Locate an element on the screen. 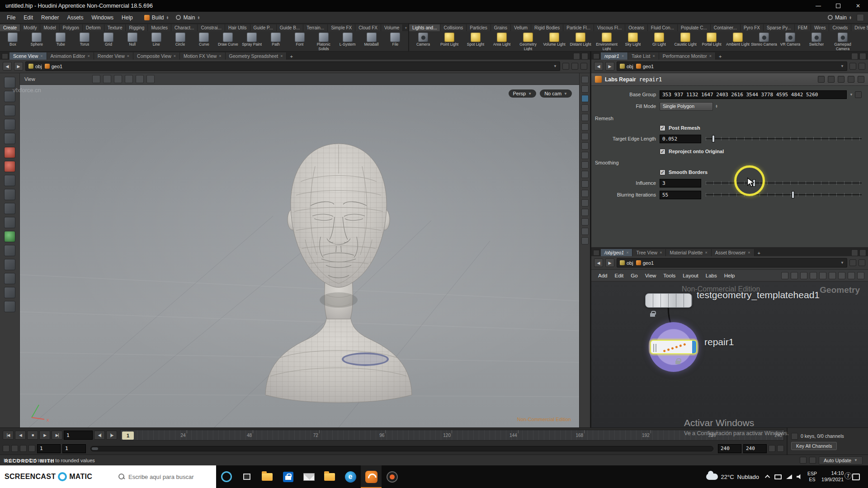  align-icon is located at coordinates (804, 276).